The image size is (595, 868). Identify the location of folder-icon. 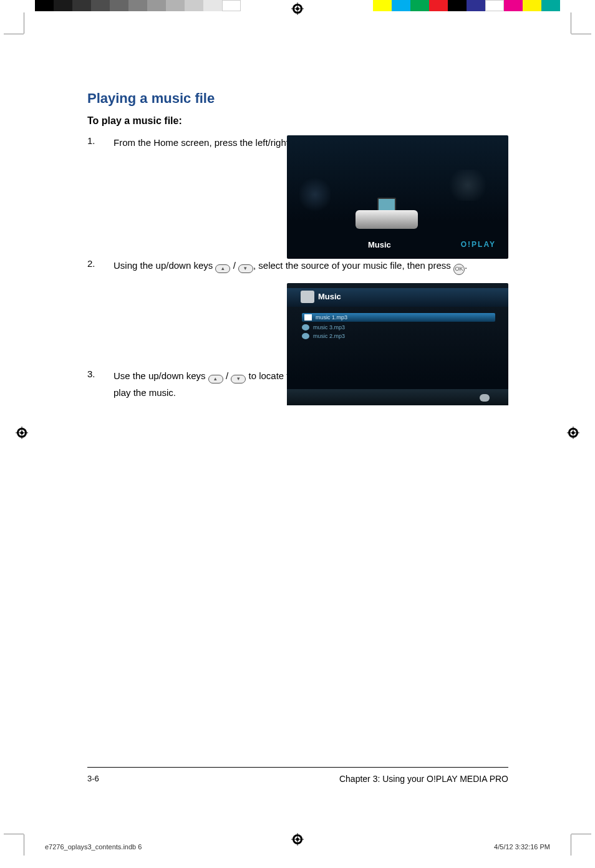
(307, 297).